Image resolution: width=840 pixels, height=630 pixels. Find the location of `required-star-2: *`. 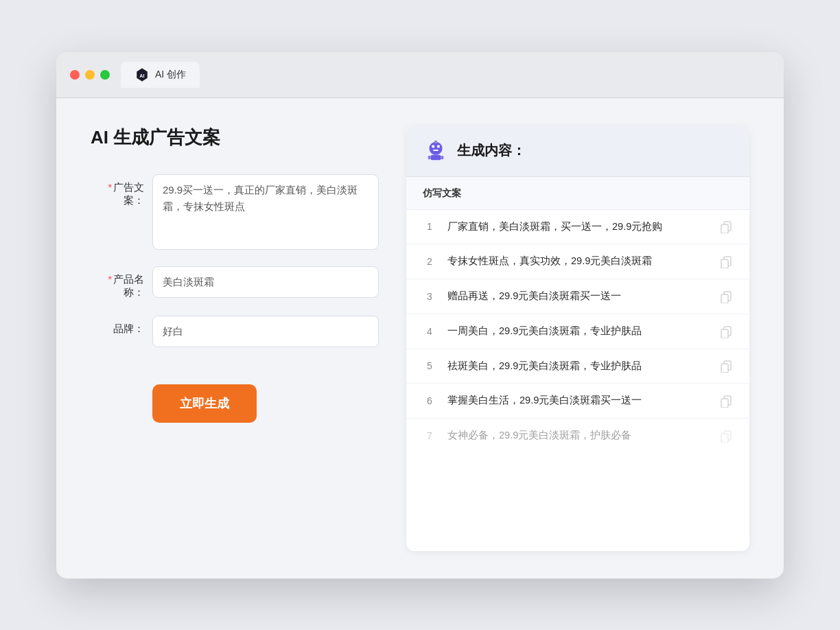

required-star-2: * is located at coordinates (110, 279).